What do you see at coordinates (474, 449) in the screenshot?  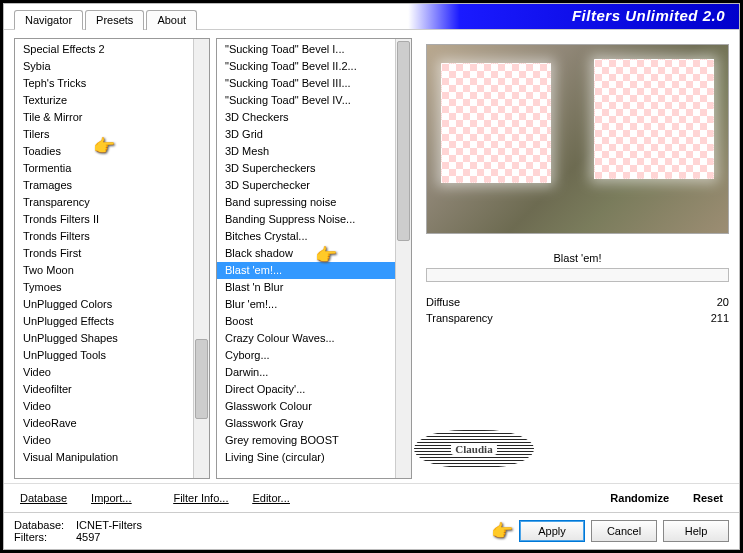 I see `watermark-badge: Claudia` at bounding box center [474, 449].